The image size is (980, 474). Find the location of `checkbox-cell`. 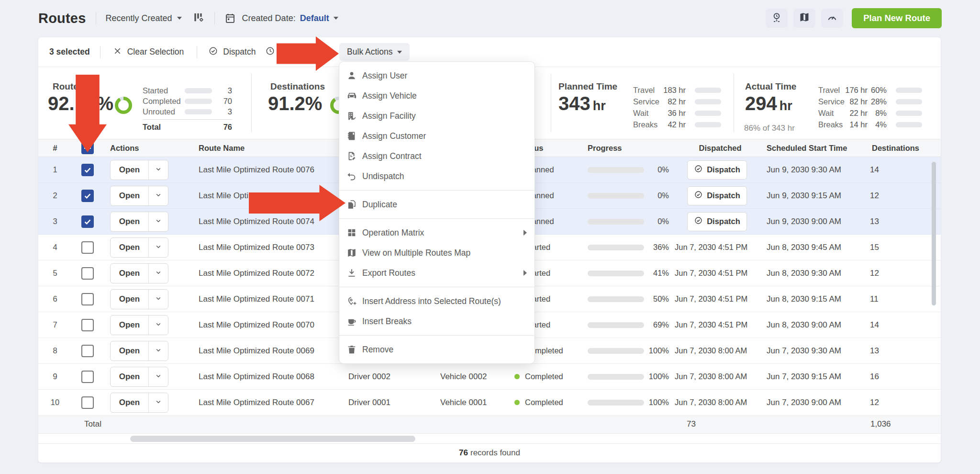

checkbox-cell is located at coordinates (87, 222).